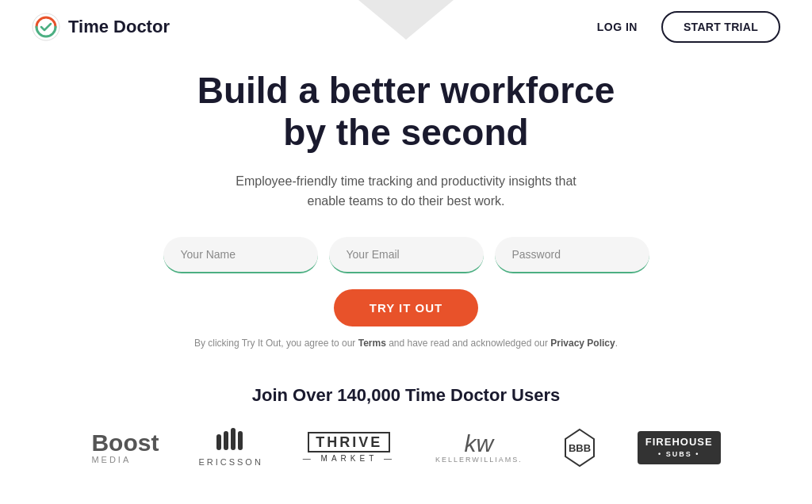  Describe the element at coordinates (406, 422) in the screenshot. I see `social-proof-section: Join Over 140,000 Time Doctor Users B o …` at that location.